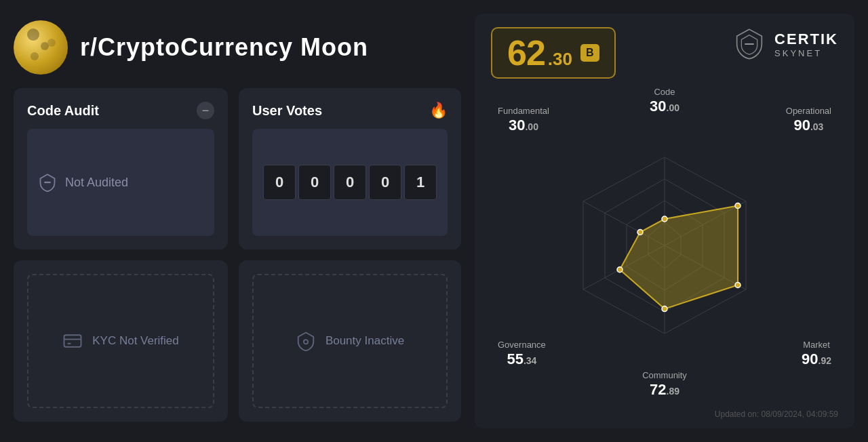 This screenshot has width=868, height=442. What do you see at coordinates (121, 169) in the screenshot?
I see `code-audit-card: Code Audit − Not Audited` at bounding box center [121, 169].